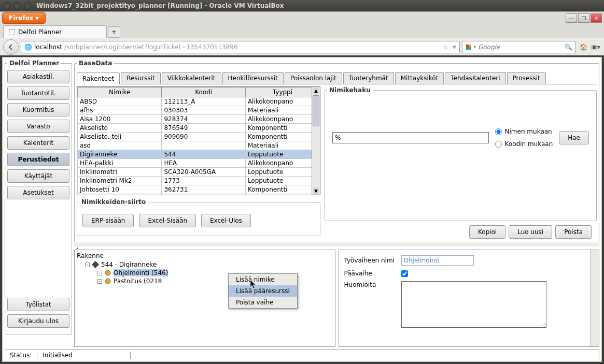  What do you see at coordinates (38, 93) in the screenshot?
I see `sidebar-btn-tuotantotil: Tuotantotil.` at bounding box center [38, 93].